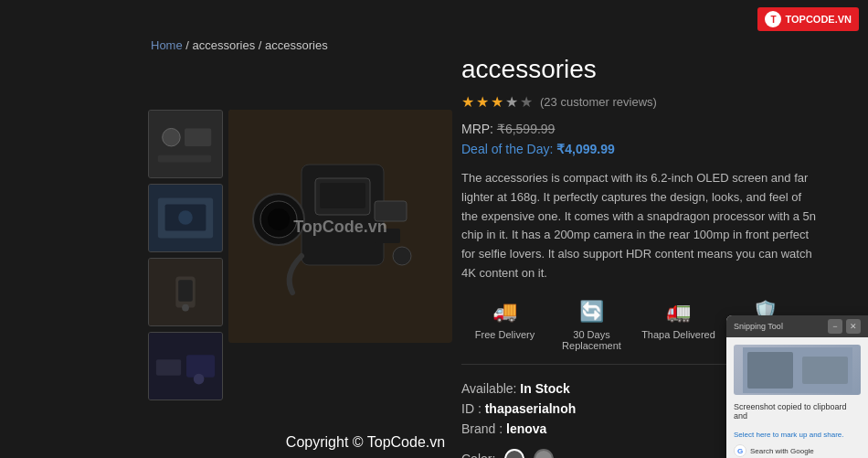 Image resolution: width=868 pixels, height=458 pixels. I want to click on footer: Copyright © TopCode.vn, so click(365, 442).